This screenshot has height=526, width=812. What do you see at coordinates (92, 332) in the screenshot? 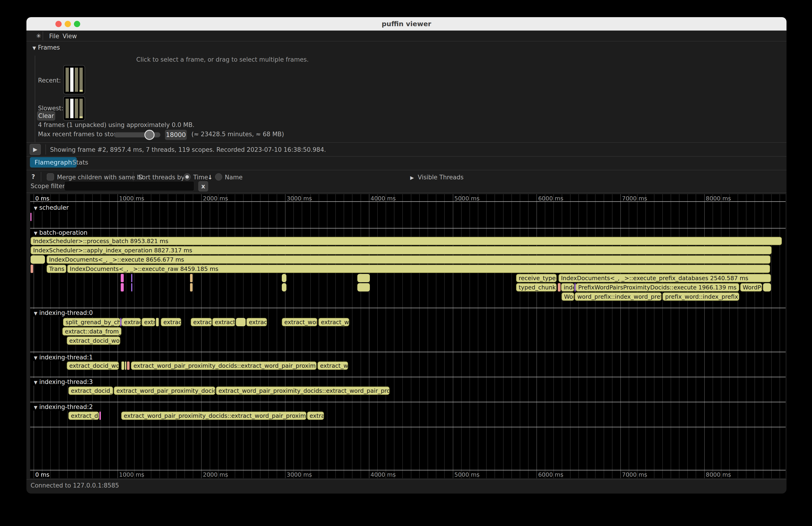
I see `scope-bar: extract::data_from_ob` at bounding box center [92, 332].